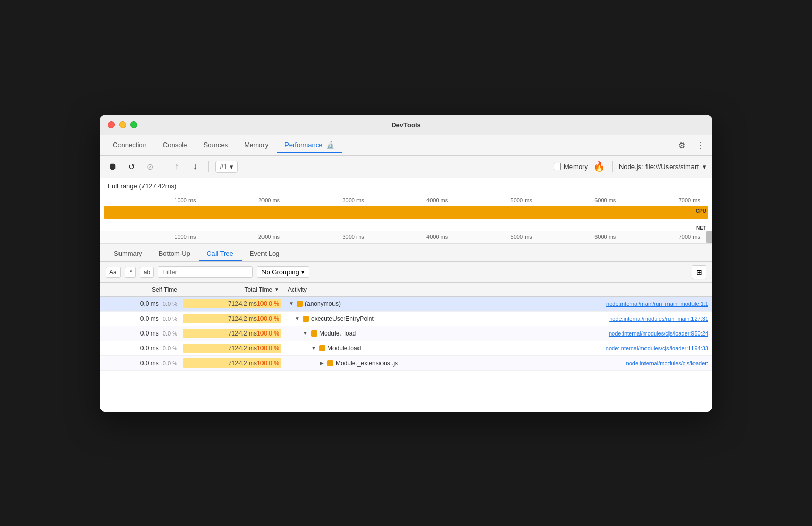 This screenshot has width=812, height=526. What do you see at coordinates (227, 166) in the screenshot?
I see `profile-select: #1 ▾` at bounding box center [227, 166].